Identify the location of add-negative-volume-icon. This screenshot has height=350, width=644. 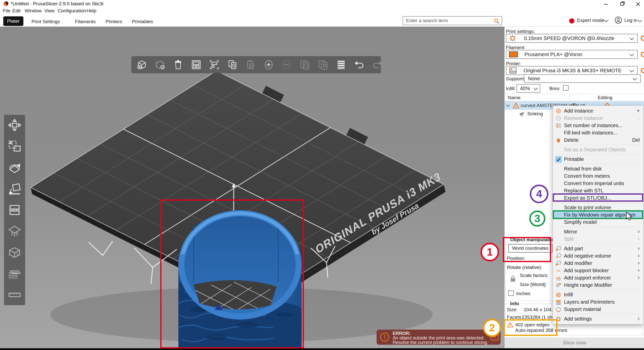
(558, 256).